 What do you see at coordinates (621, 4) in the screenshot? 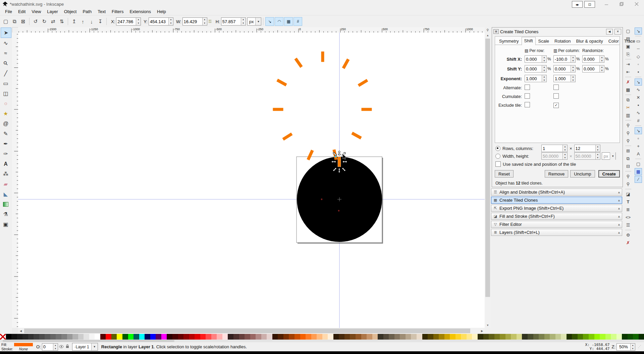
I see `restore-button` at bounding box center [621, 4].